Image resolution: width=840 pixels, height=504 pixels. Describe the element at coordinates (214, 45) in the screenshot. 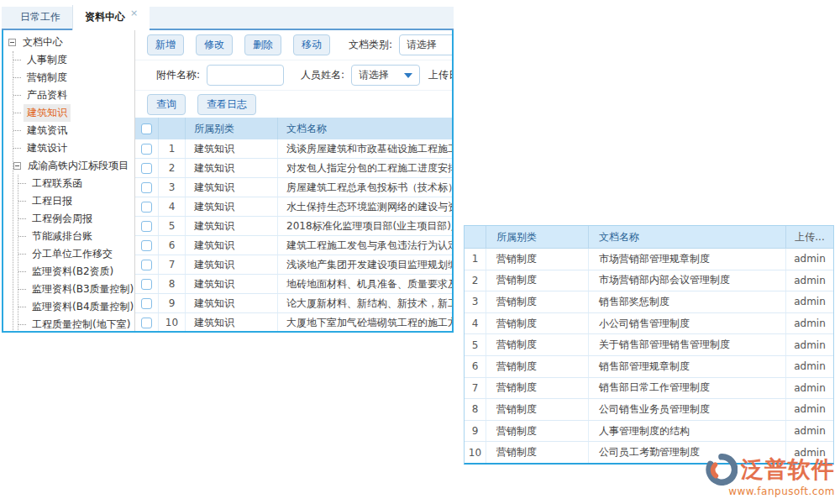

I see `edit-button: 修改` at that location.